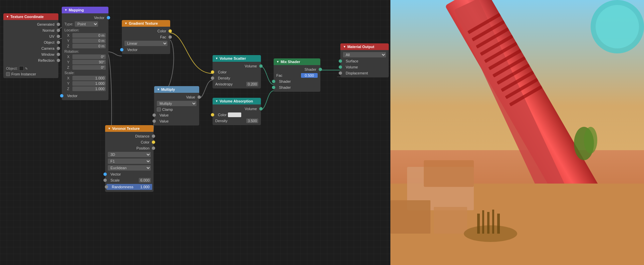  I want to click on window-socket, so click(58, 54).